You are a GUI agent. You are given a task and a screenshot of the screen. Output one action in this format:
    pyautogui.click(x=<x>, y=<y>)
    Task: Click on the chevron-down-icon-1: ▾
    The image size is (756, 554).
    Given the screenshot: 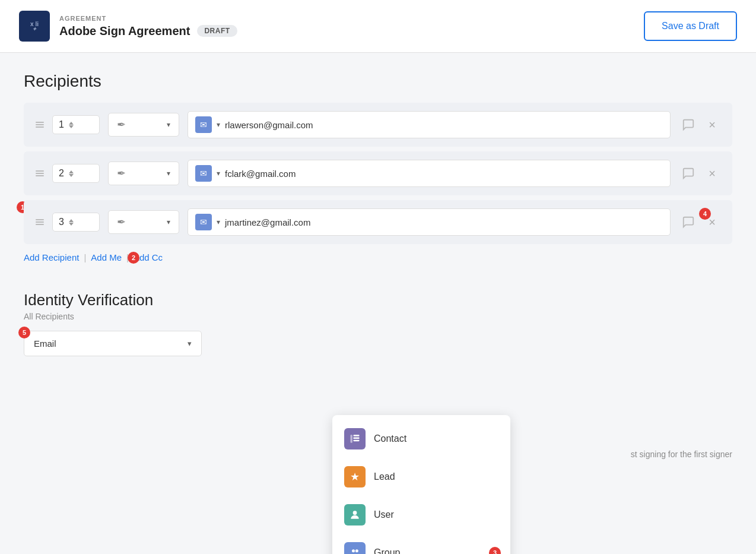 What is the action you would take?
    pyautogui.click(x=169, y=125)
    